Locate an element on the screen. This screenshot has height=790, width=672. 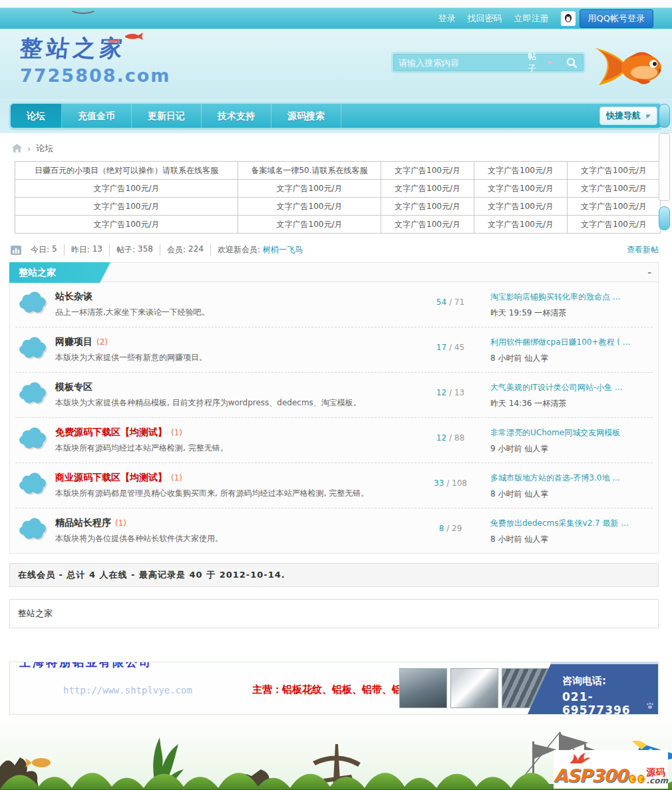
nav-source-search: 源码搜索 is located at coordinates (306, 116).